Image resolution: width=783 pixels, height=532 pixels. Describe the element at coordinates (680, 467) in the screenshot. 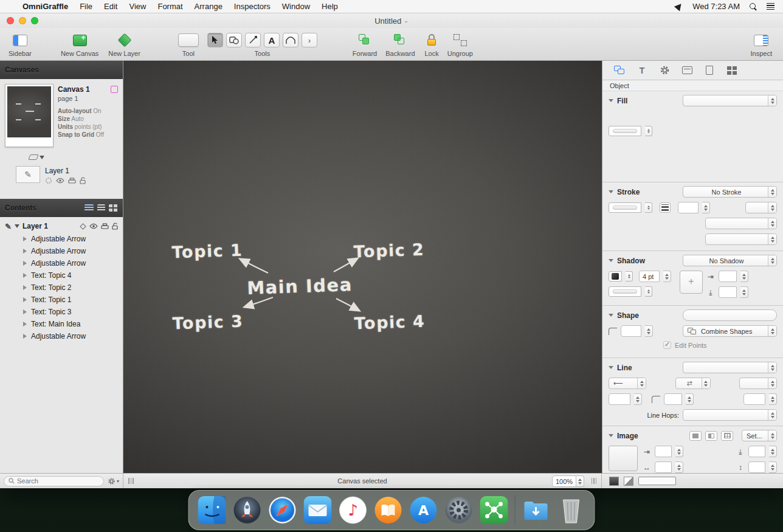

I see `image-width-stepper` at that location.